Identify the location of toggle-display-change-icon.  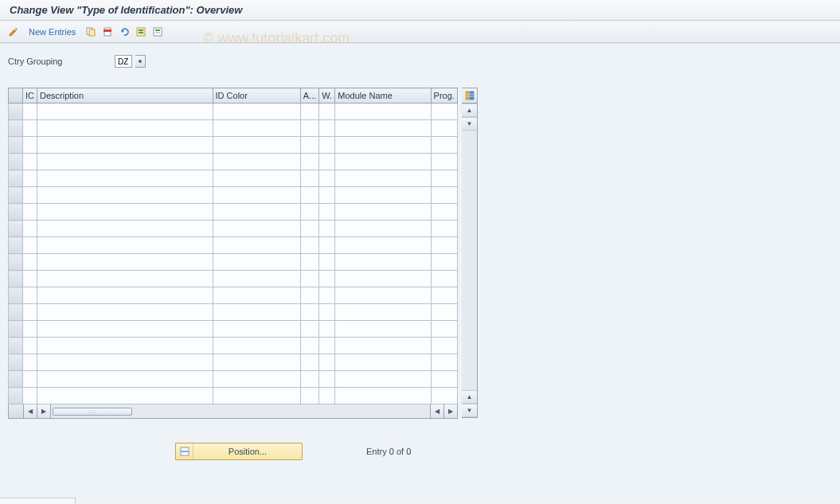
(14, 32).